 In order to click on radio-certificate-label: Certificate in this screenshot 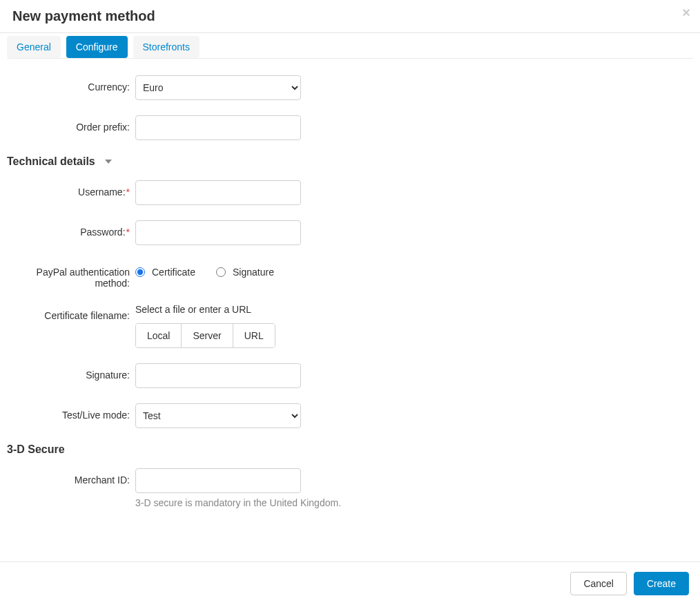, I will do `click(174, 272)`.